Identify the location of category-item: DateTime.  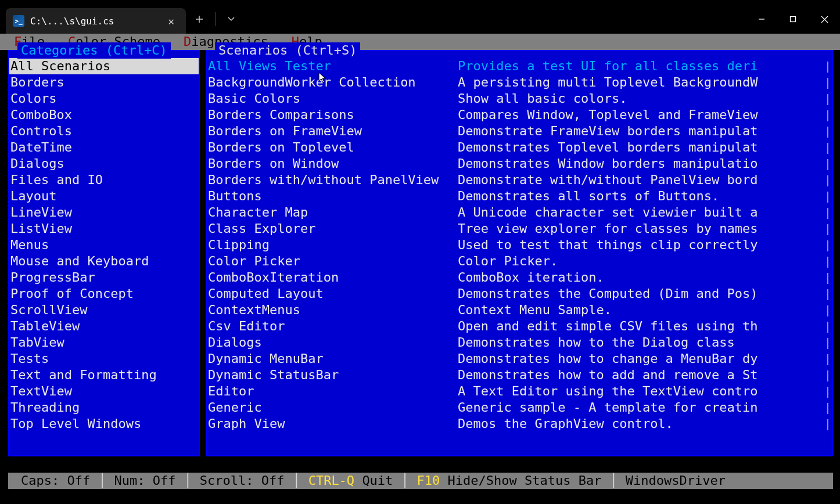
(104, 147).